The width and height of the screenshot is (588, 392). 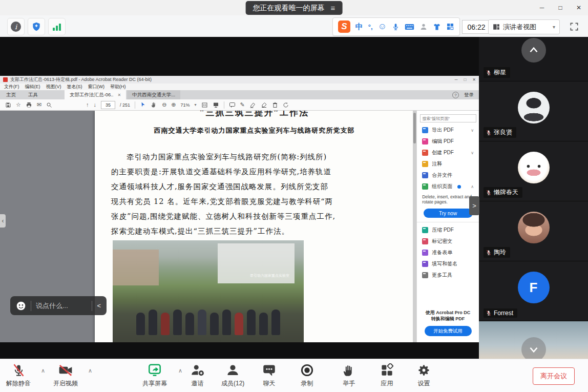 What do you see at coordinates (554, 376) in the screenshot?
I see `leave-meeting-button: 离开会议` at bounding box center [554, 376].